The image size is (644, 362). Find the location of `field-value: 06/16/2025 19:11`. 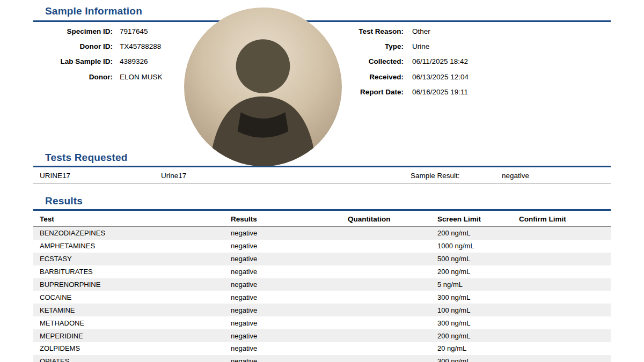

field-value: 06/16/2025 19:11 is located at coordinates (440, 92).